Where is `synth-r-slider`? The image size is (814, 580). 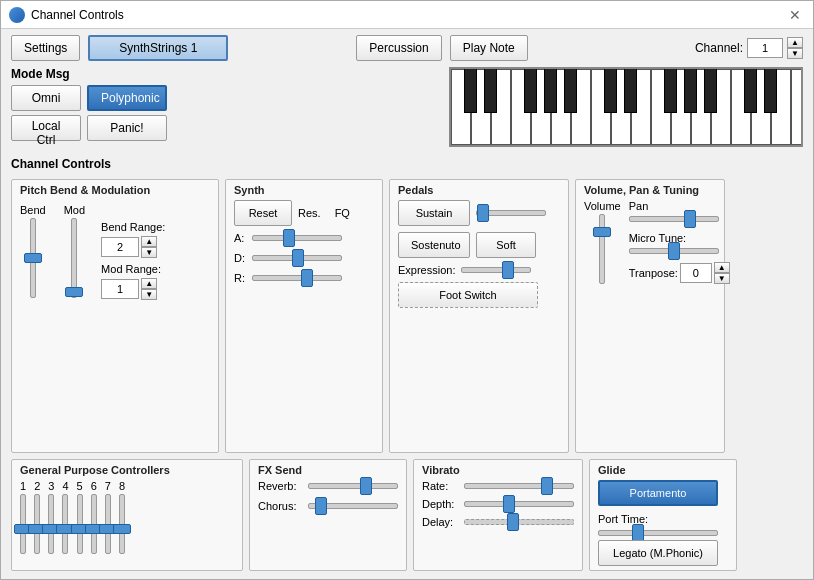 synth-r-slider is located at coordinates (297, 278).